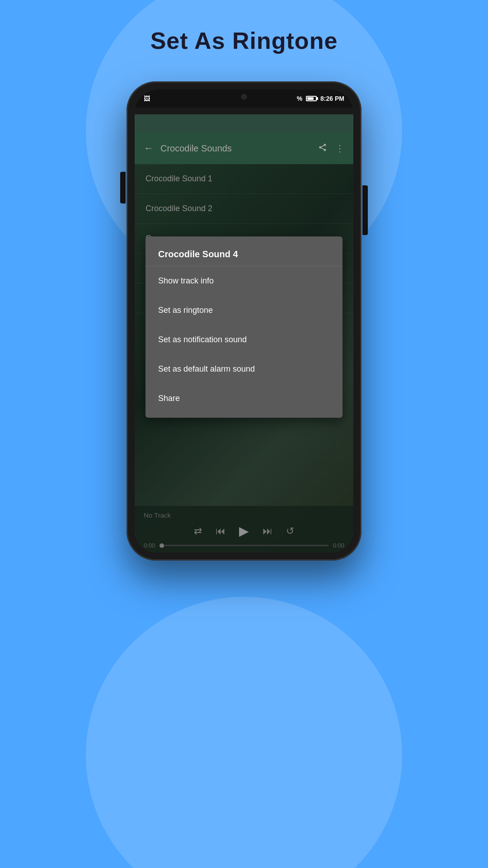 The image size is (488, 868). Describe the element at coordinates (244, 148) in the screenshot. I see `app-bar: ← Crocodile Sounds ⋮` at that location.